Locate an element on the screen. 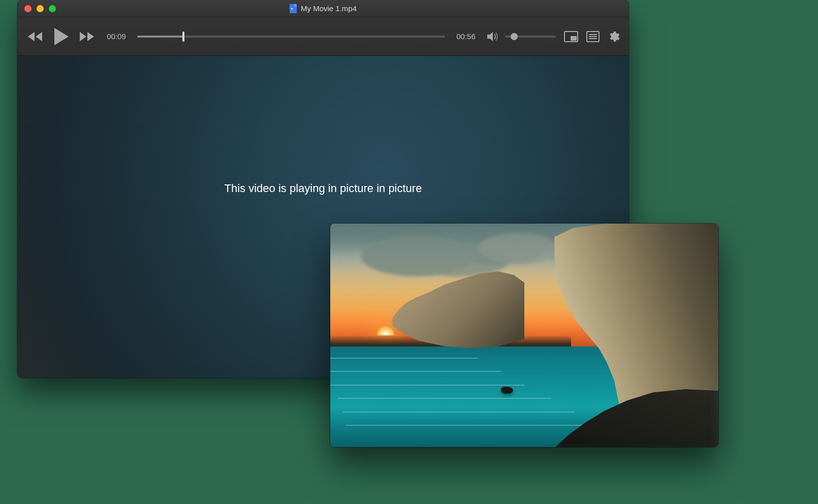  fast-forward-button is located at coordinates (87, 37).